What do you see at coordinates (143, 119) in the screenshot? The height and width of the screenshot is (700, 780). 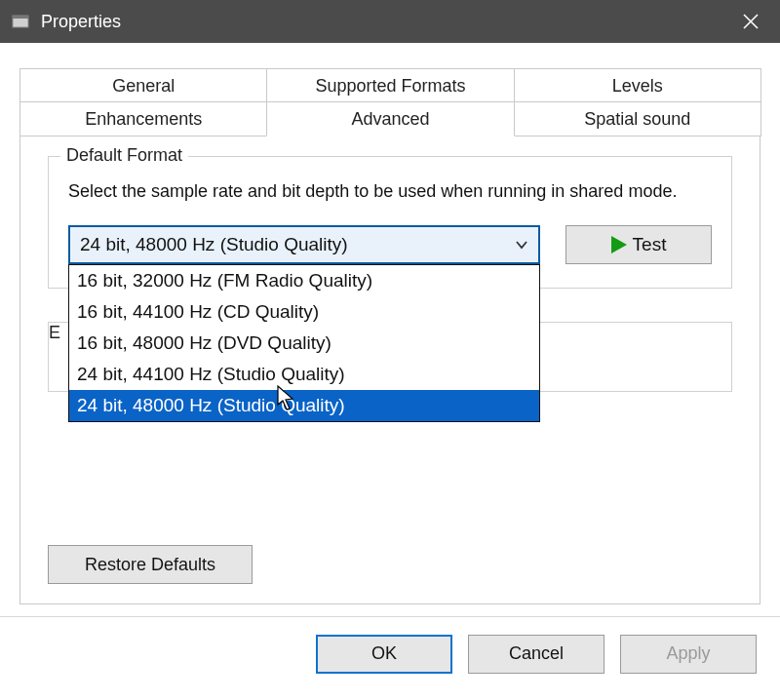 I see `tab-enhancements: Enhancements` at bounding box center [143, 119].